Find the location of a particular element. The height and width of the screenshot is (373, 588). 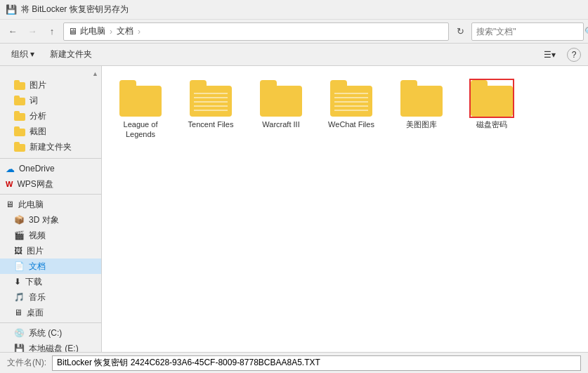

sidebar-item-newfolder: 新建文件夹 is located at coordinates (51, 147).